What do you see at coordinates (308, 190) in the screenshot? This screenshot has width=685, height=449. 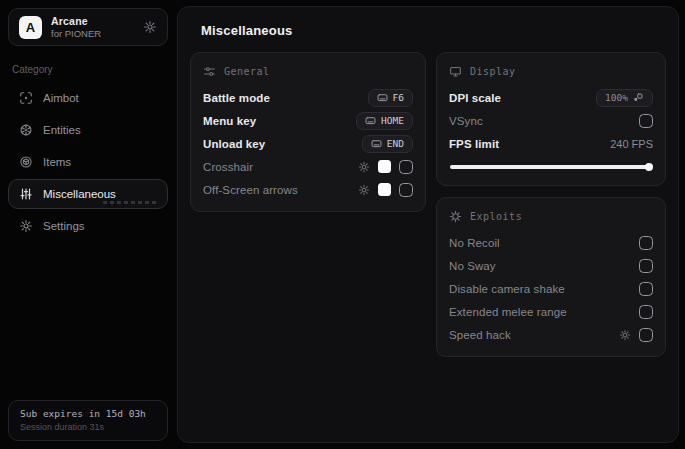 I see `offscreen-arrows-row: Off-Screen arrows` at bounding box center [308, 190].